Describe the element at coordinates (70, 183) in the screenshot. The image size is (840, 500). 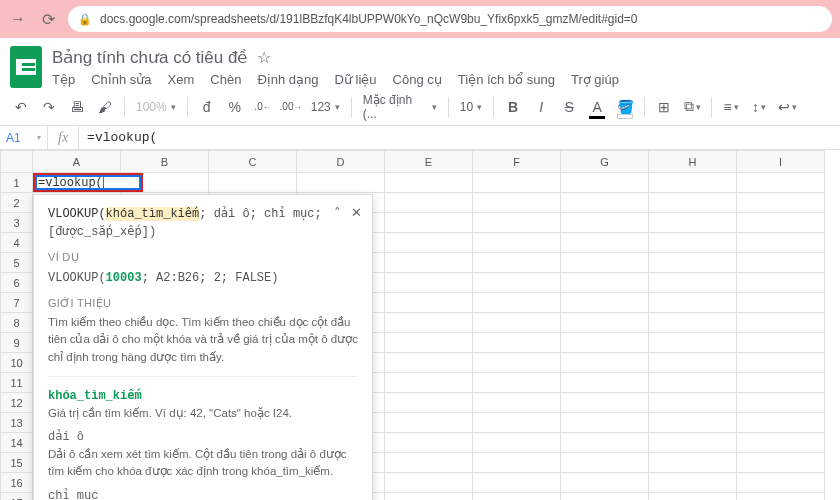
I see `active-cell-text: =vlookup(` at that location.